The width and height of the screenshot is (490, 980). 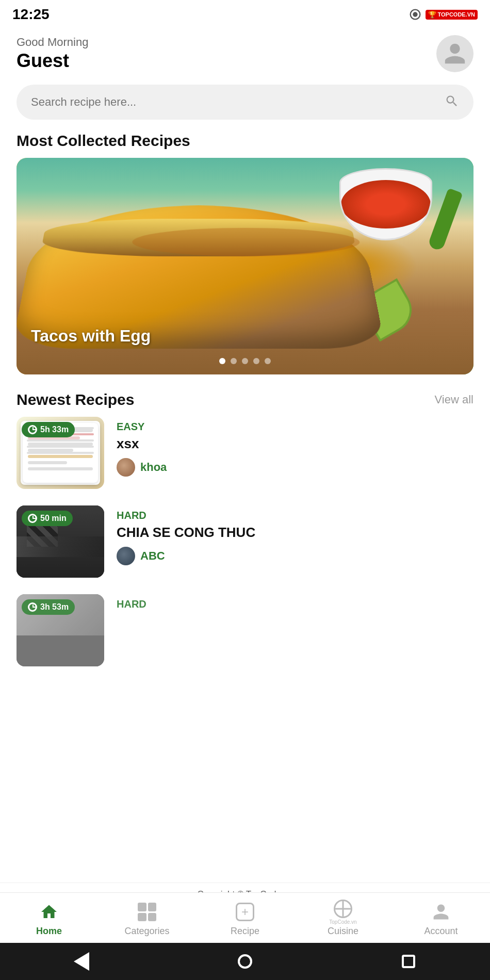 I want to click on cuisine-nav-label: Cuisine, so click(x=343, y=932).